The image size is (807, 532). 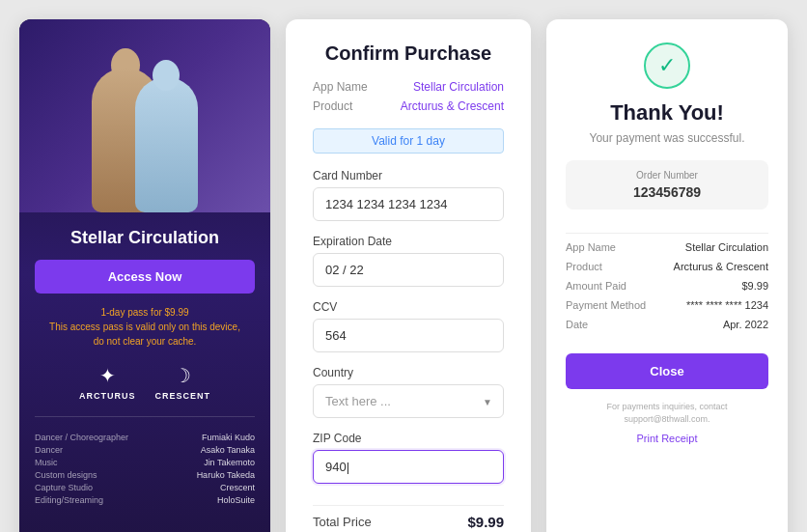 What do you see at coordinates (342, 521) in the screenshot?
I see `total-label: Total Price` at bounding box center [342, 521].